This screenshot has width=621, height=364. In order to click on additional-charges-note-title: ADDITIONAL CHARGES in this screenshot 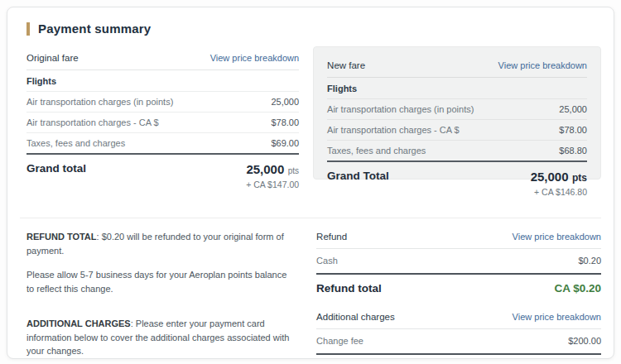, I will do `click(79, 323)`.